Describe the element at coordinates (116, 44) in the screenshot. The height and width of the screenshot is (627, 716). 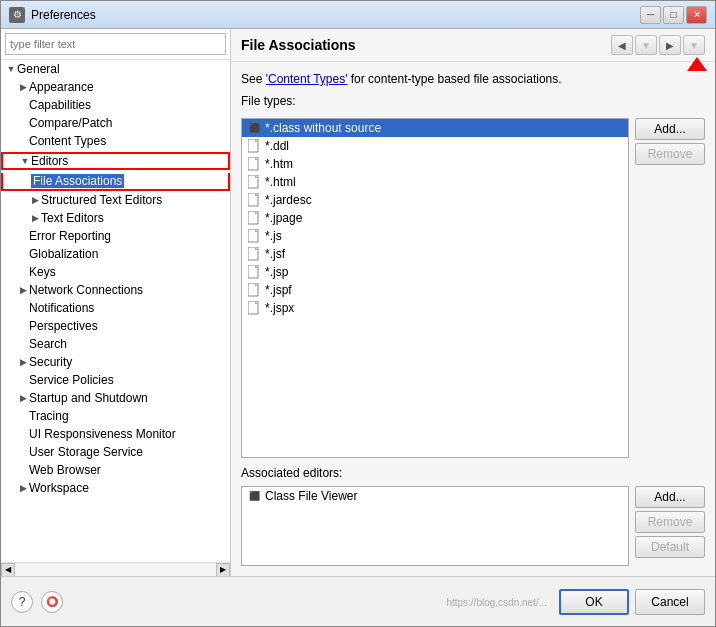
I see `filter-wrap` at that location.